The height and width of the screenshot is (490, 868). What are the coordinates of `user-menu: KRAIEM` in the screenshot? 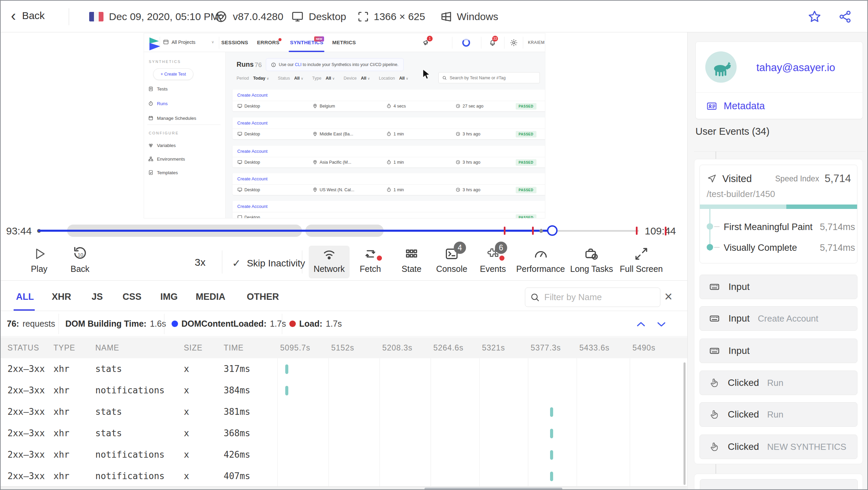 It's located at (536, 43).